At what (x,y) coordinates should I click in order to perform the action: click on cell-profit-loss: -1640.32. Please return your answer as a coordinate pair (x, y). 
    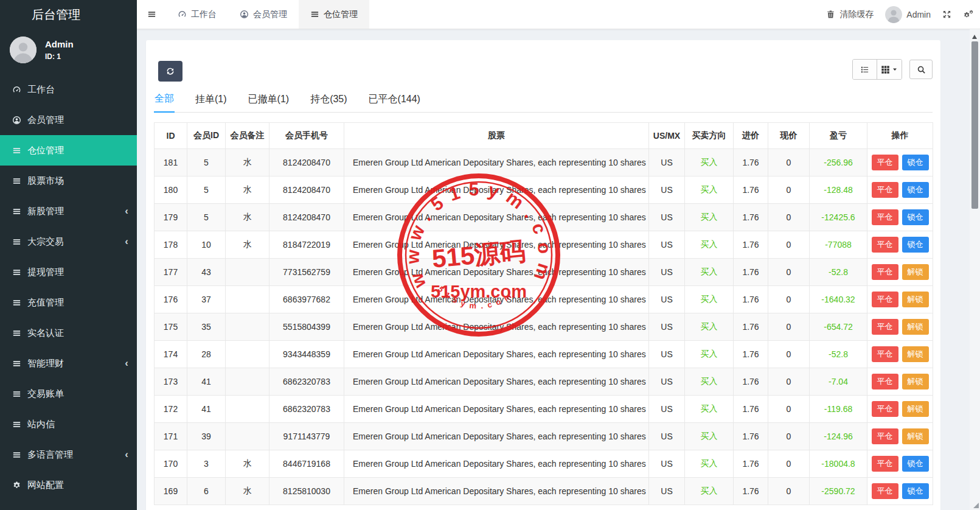
    Looking at the image, I should click on (838, 299).